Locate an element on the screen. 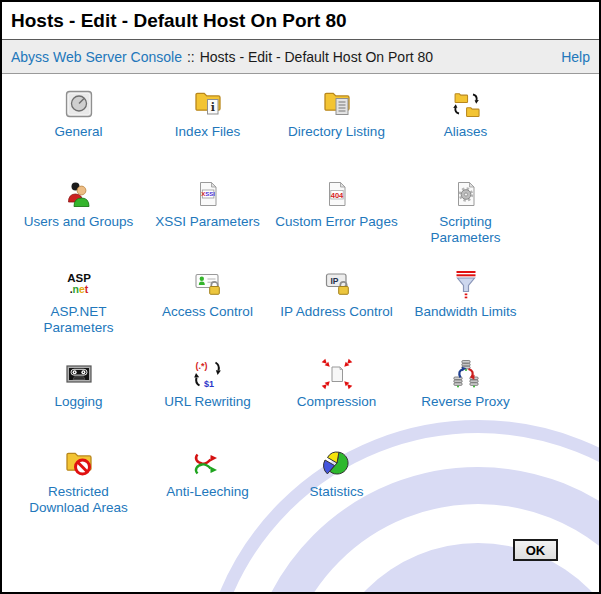 The image size is (601, 594). compress-document-icon is located at coordinates (337, 374).